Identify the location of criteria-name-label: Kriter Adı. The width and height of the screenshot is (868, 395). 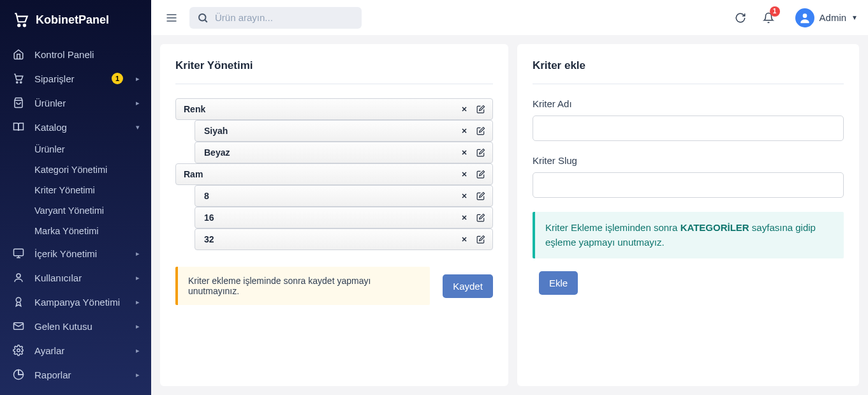
(688, 103).